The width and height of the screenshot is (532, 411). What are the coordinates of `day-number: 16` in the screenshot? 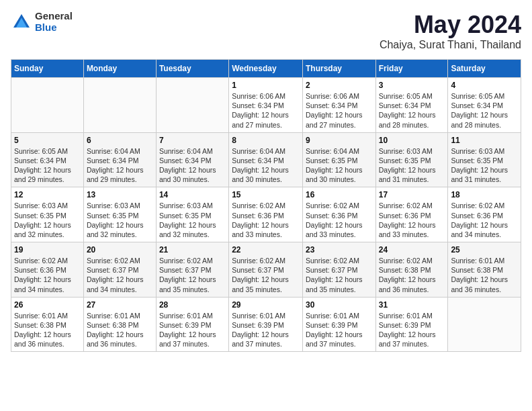 It's located at (339, 195).